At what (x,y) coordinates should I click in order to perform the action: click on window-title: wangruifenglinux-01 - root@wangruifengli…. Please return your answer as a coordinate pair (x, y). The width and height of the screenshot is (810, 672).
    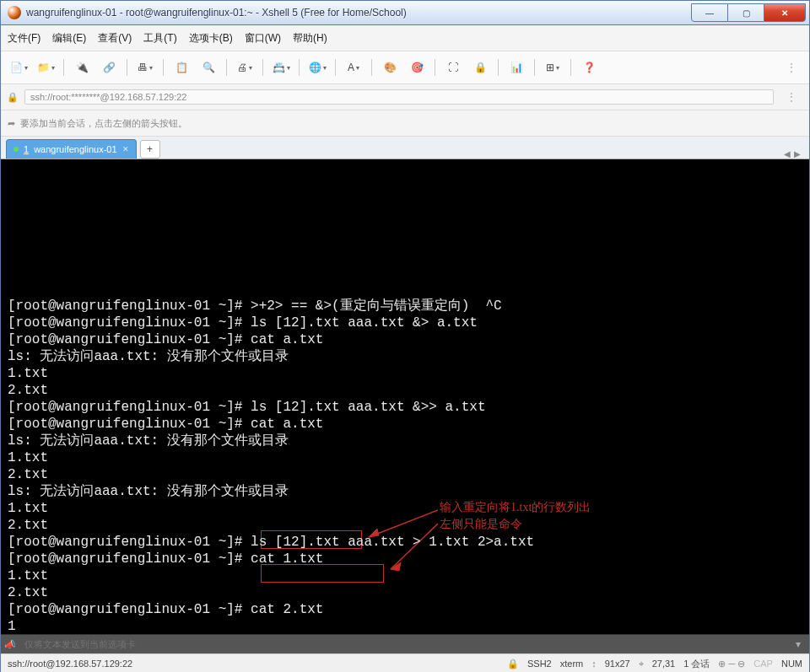
    Looking at the image, I should click on (359, 13).